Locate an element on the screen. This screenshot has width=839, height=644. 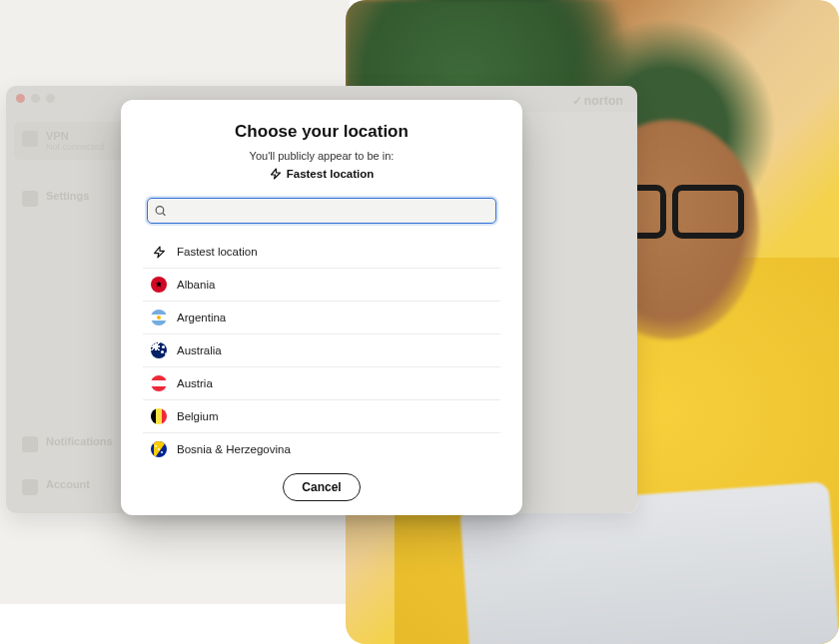
gear-icon is located at coordinates (30, 199).